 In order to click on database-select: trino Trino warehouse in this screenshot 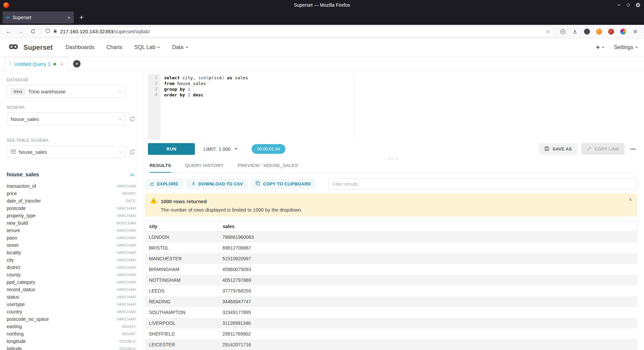, I will do `click(66, 91)`.